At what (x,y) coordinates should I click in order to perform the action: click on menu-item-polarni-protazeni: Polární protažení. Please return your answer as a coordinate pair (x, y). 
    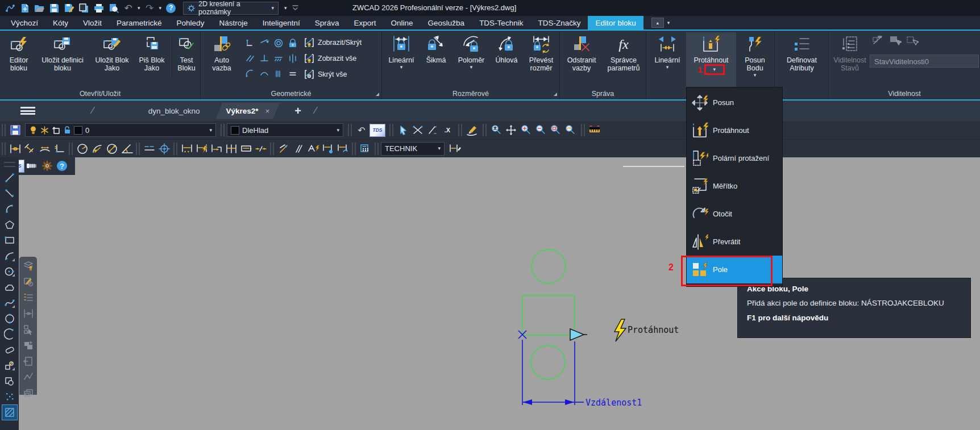
    Looking at the image, I should click on (734, 158).